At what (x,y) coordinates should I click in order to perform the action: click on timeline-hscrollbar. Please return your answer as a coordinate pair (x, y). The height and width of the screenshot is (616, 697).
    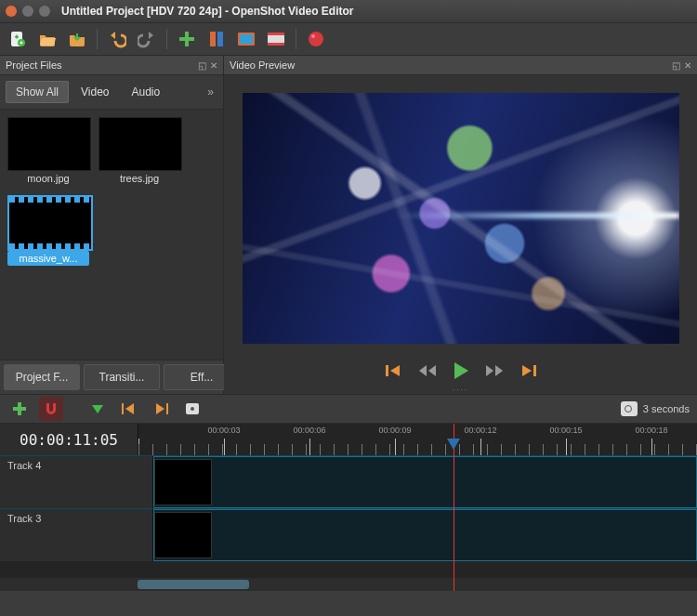
    Looking at the image, I should click on (348, 584).